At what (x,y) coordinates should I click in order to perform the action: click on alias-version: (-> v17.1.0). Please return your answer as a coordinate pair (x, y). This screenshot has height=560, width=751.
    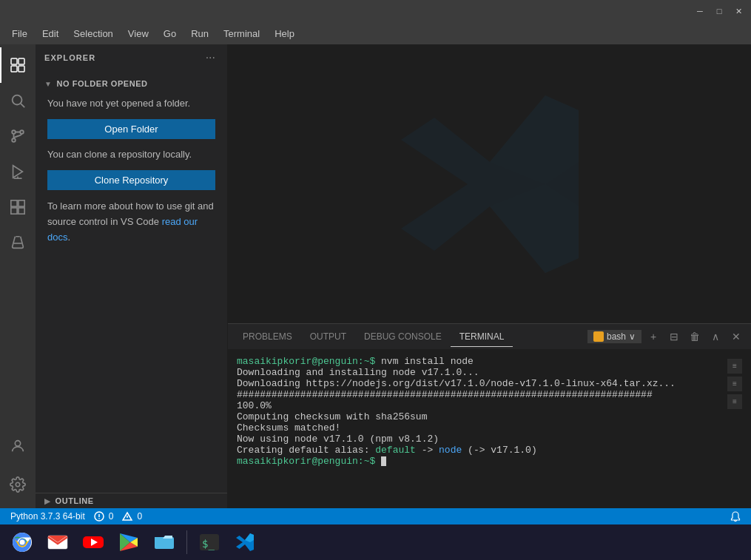
    Looking at the image, I should click on (502, 450).